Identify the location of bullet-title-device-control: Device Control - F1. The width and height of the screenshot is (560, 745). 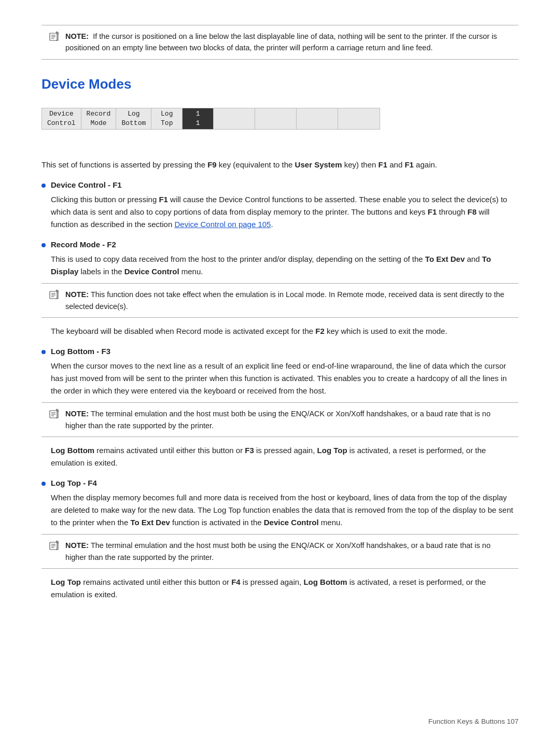
(86, 185).